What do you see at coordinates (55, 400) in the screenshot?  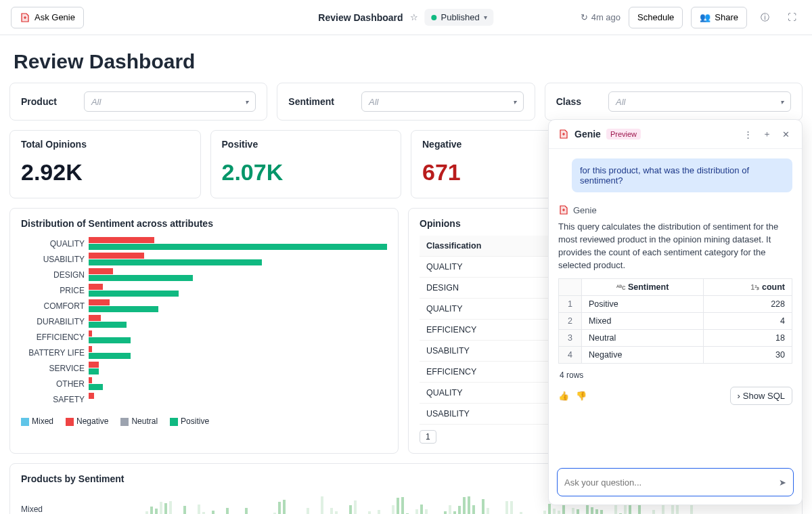 I see `bar-category: SAFETY` at bounding box center [55, 400].